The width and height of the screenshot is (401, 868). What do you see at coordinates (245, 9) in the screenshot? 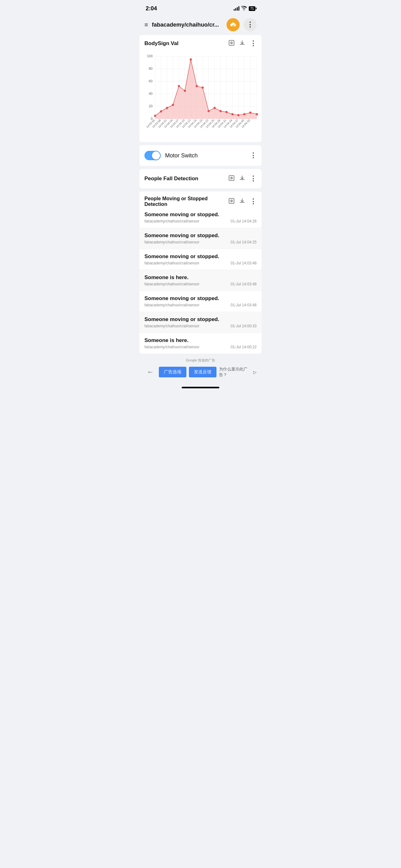
I see `status-icons: 71` at bounding box center [245, 9].